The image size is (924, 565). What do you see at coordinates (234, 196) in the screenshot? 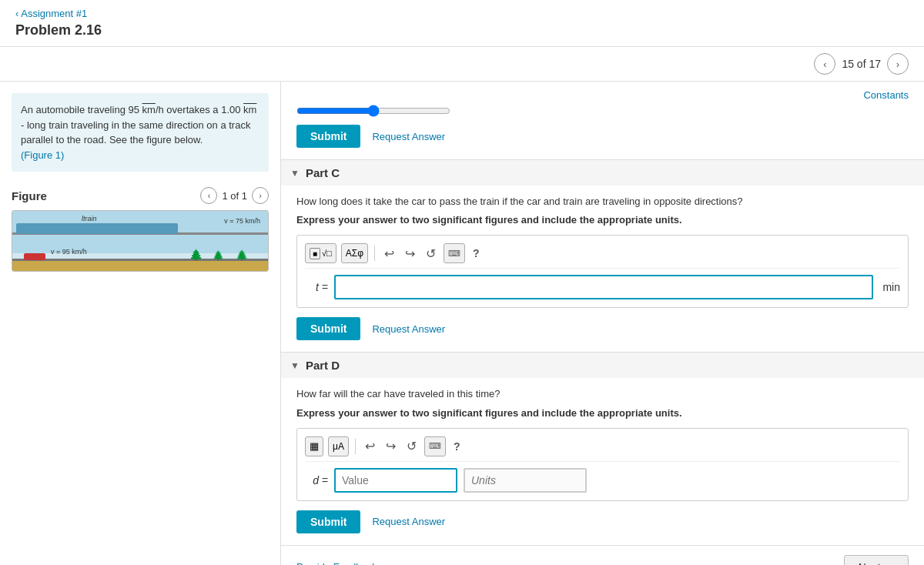
I see `figure-count: 1 of 1` at bounding box center [234, 196].